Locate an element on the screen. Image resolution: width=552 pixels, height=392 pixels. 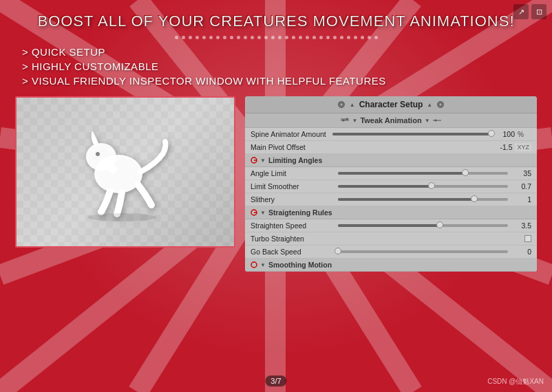
turbo-straighten-checkbox is located at coordinates (528, 239).